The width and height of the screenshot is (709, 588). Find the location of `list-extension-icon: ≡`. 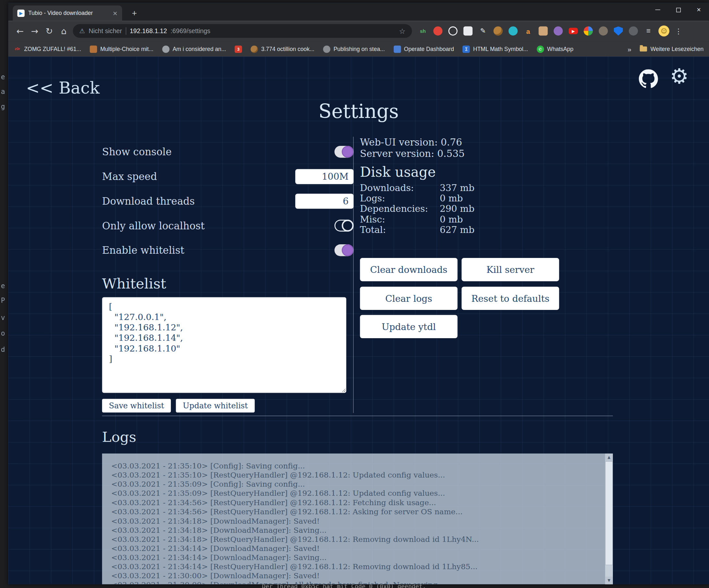

list-extension-icon: ≡ is located at coordinates (648, 31).